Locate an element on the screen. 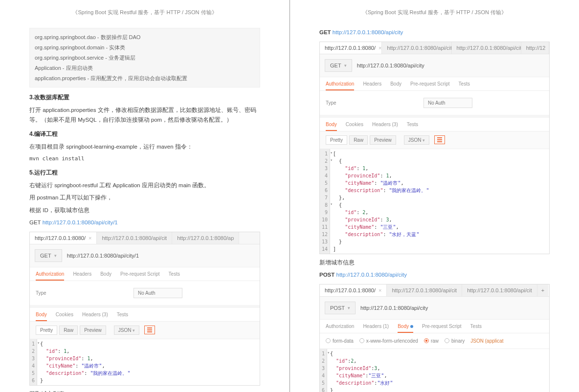  pm1-resp-tests: Tests is located at coordinates (122, 317).